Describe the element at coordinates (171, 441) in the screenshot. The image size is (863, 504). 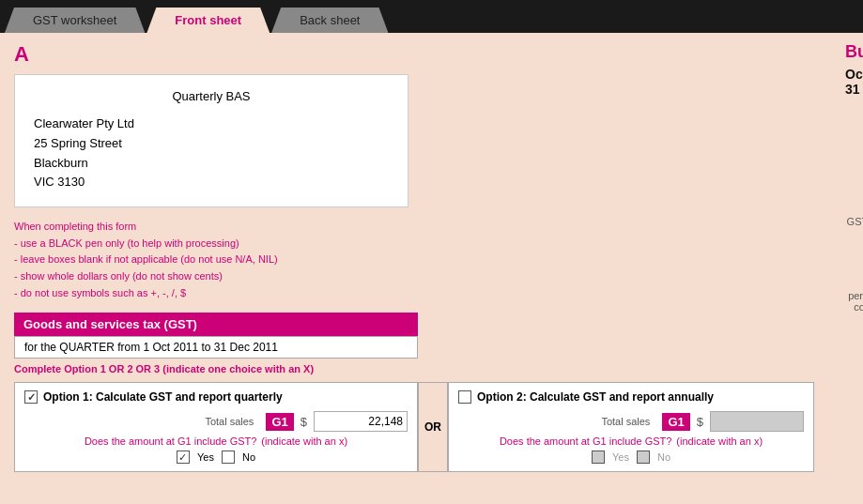
I see `option1-include-gst-label: Does the amount at G1 include GST?` at that location.